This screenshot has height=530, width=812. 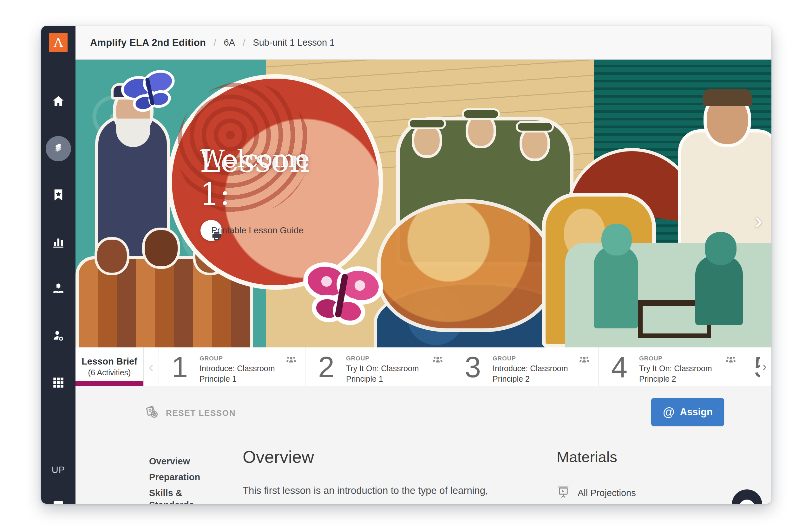 I want to click on tab-activity-2: 2 GROUP Try It On: Classroom Principle 1, so click(x=379, y=367).